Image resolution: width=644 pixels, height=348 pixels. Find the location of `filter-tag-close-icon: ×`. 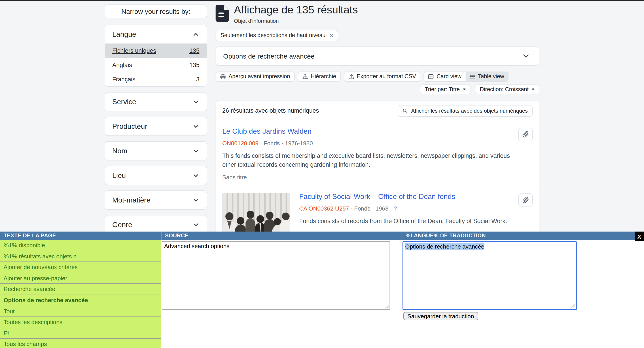

filter-tag-close-icon: × is located at coordinates (332, 35).